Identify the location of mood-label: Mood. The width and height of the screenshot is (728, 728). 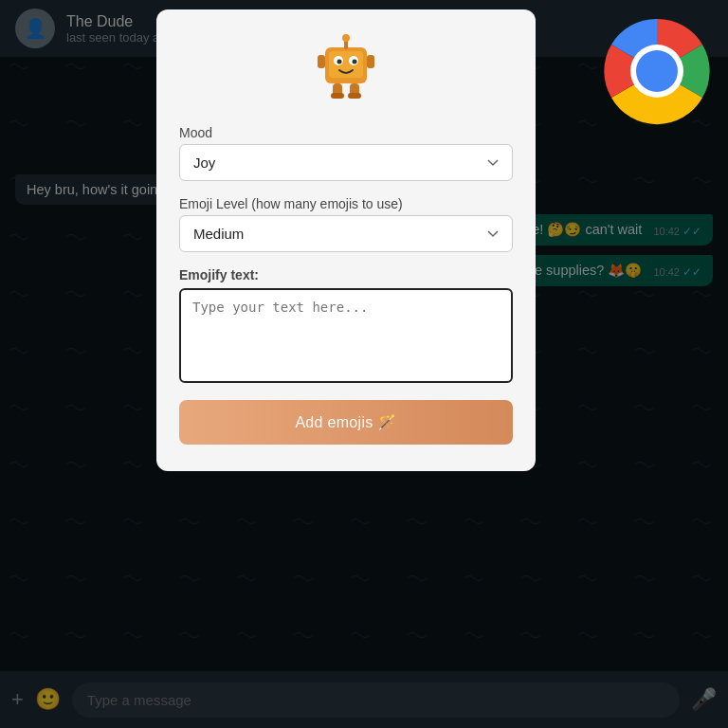
(195, 133).